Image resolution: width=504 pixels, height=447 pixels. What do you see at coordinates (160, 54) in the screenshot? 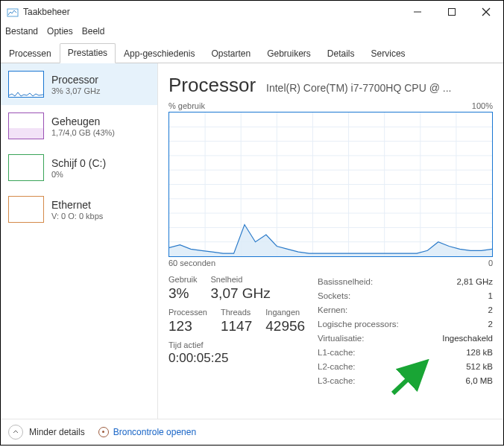
I see `tab-apphistory: App-geschiedenis` at bounding box center [160, 54].